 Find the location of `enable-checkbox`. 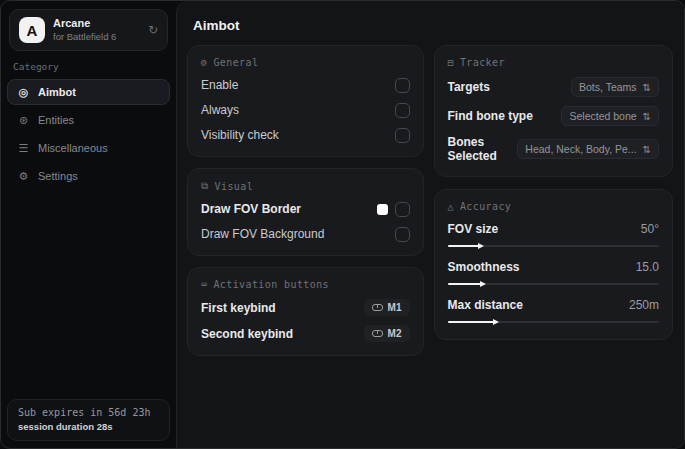

enable-checkbox is located at coordinates (402, 86).